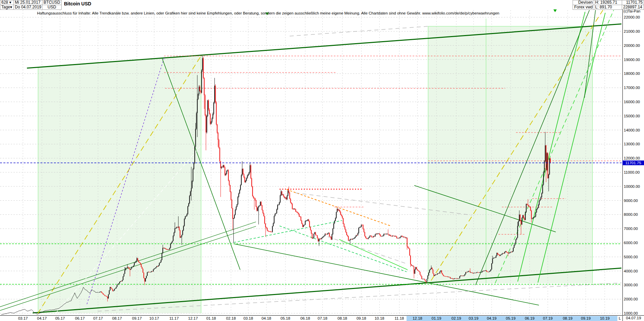  I want to click on month-tick-label: 06.18, so click(305, 318).